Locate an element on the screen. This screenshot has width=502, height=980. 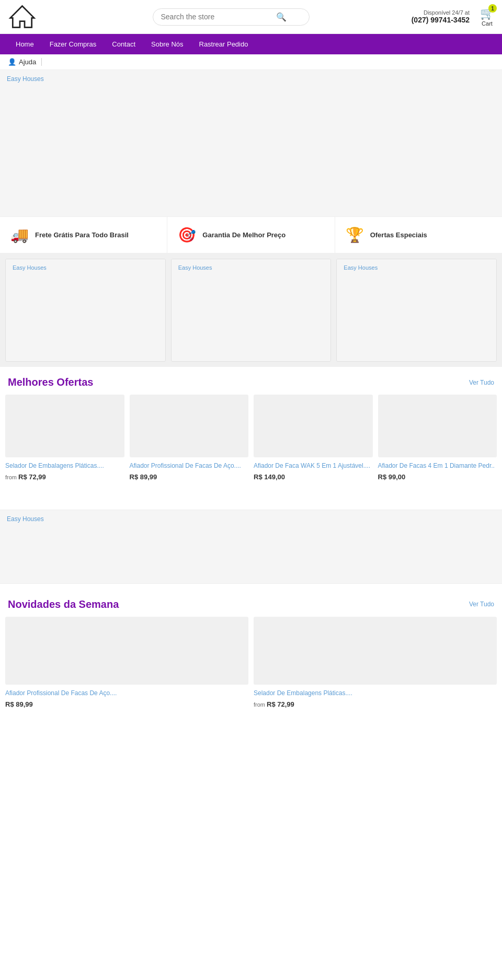
product-card-2: Afiador Profissional De Facas De Aço....… is located at coordinates (189, 438).